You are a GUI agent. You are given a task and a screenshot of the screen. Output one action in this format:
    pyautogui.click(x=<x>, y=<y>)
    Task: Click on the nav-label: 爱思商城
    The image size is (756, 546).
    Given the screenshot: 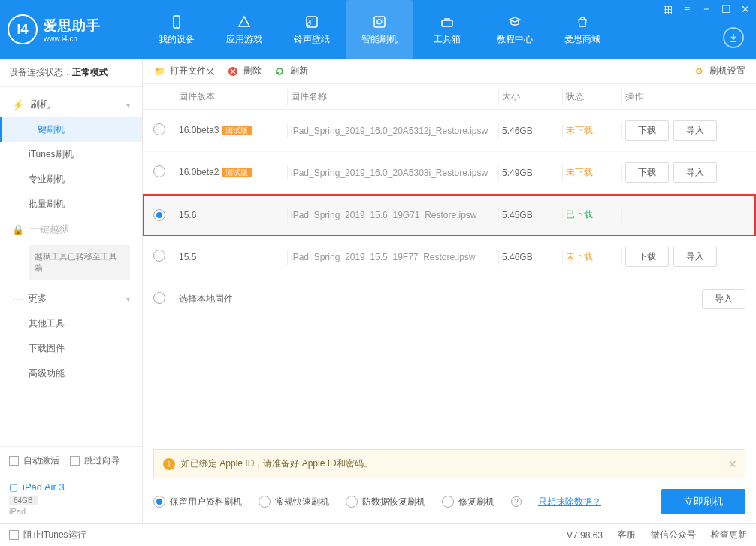 What is the action you would take?
    pyautogui.click(x=582, y=39)
    